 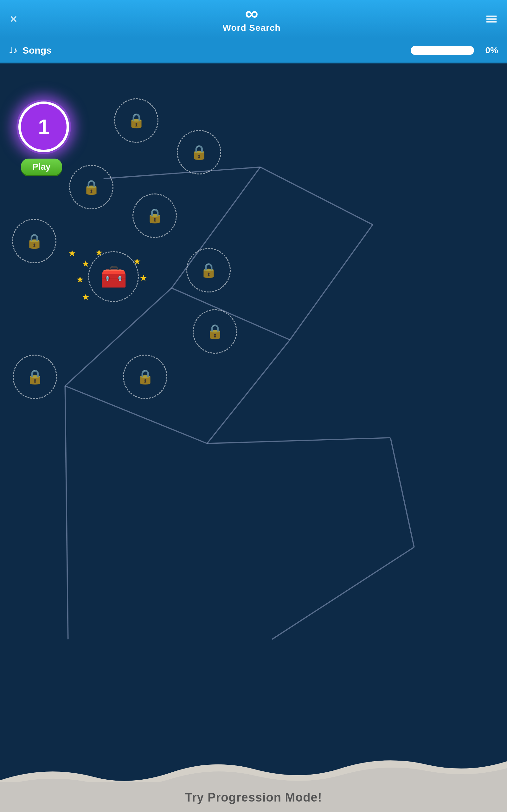 I want to click on lock-icon-4: 🔒, so click(x=92, y=187).